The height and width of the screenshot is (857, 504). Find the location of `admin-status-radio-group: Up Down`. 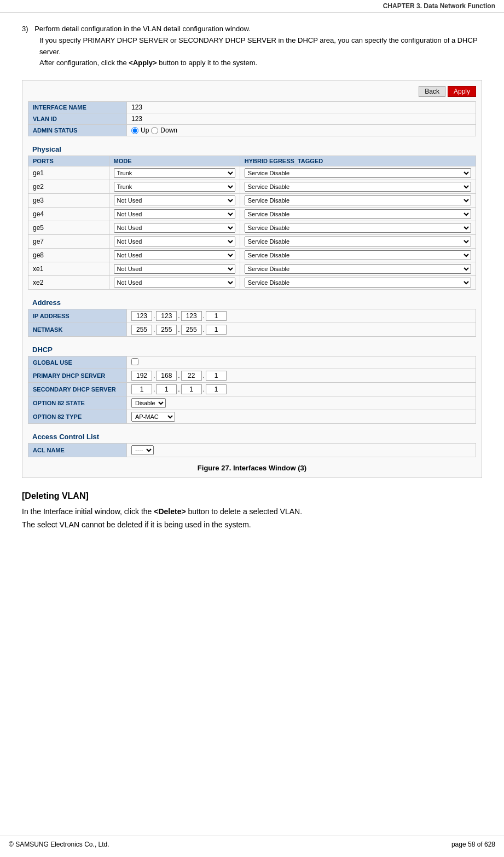

admin-status-radio-group: Up Down is located at coordinates (301, 130).